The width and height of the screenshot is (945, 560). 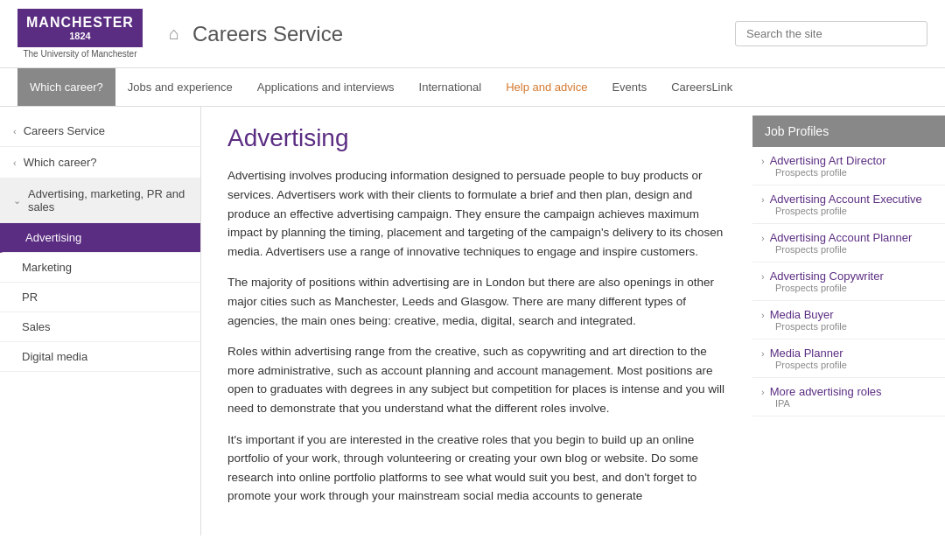 What do you see at coordinates (268, 34) in the screenshot?
I see `site-title: Careers Service` at bounding box center [268, 34].